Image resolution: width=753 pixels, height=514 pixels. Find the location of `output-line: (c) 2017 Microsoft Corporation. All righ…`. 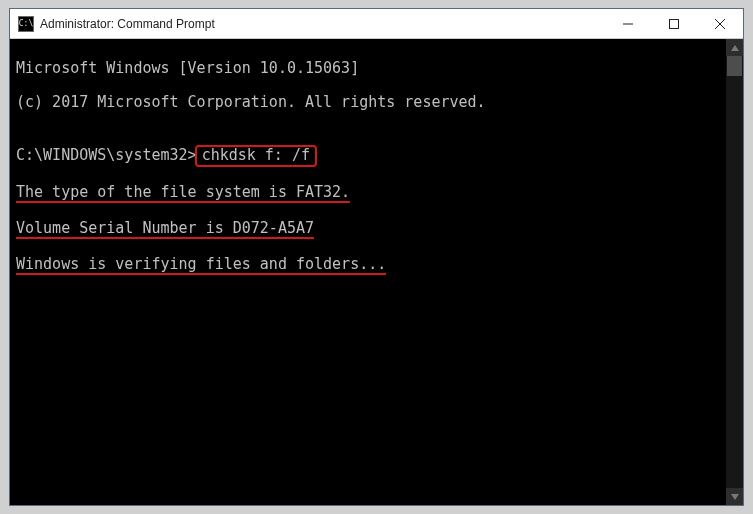

output-line: (c) 2017 Microsoft Corporation. All righ… is located at coordinates (376, 102).